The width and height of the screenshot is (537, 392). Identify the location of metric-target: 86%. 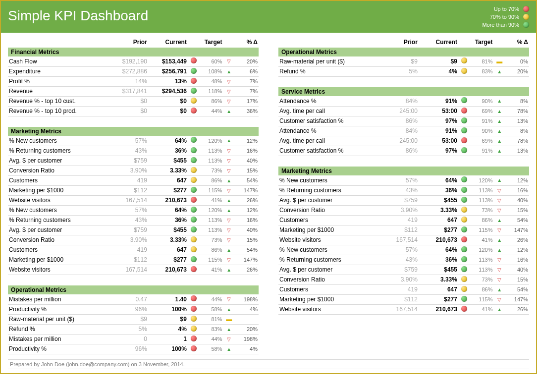
(482, 289).